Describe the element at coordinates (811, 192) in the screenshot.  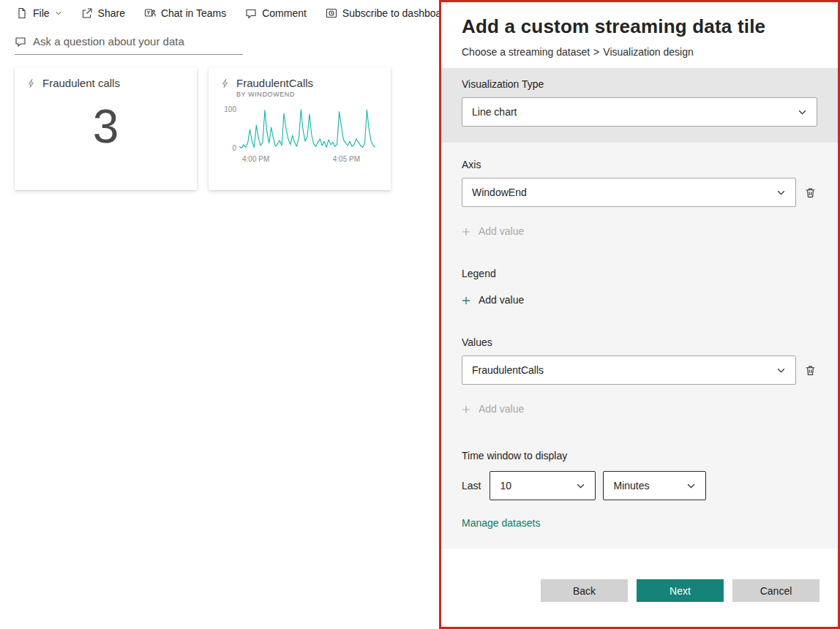
I see `axis-remove-button` at that location.